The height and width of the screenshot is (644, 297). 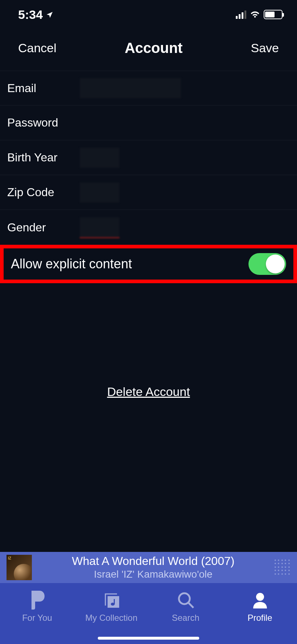 I want to click on status-bar: 5:34, so click(x=148, y=13).